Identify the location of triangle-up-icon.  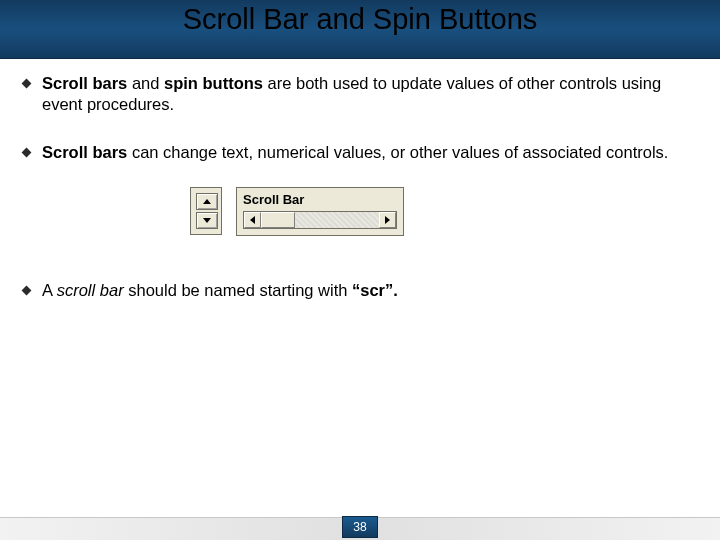
(207, 202).